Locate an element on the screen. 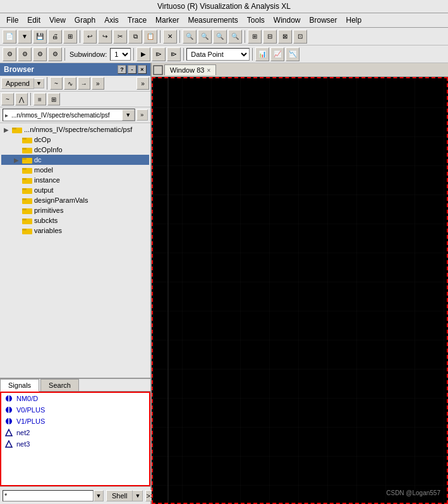  path-input is located at coordinates (66, 115).